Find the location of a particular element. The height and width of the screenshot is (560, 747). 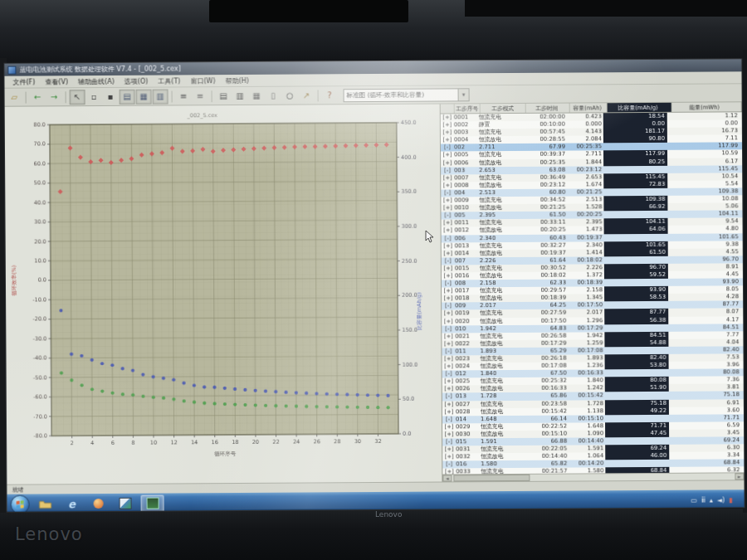

table-cell: 0017 is located at coordinates (467, 290).